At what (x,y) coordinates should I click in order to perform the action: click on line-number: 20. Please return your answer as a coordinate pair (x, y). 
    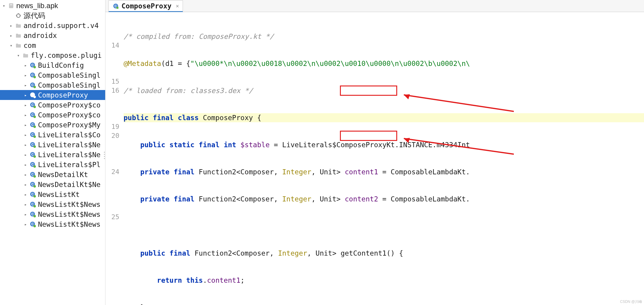
    Looking at the image, I should click on (112, 136).